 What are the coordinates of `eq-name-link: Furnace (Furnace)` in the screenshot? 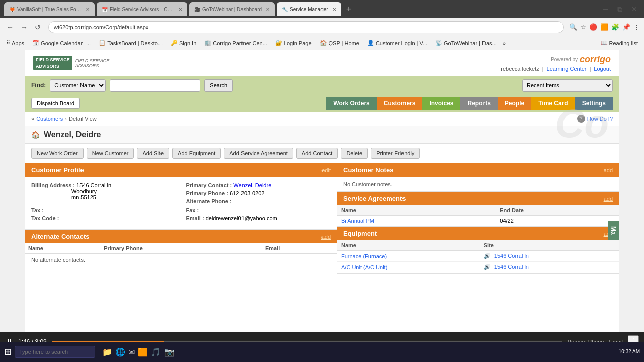 It's located at (364, 256).